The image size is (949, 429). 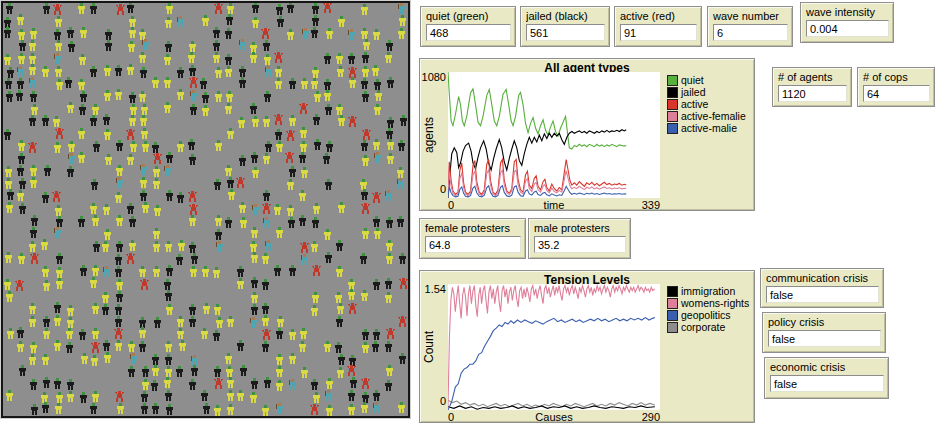 I want to click on legend-item-active-femalie: active-femalie, so click(x=706, y=116).